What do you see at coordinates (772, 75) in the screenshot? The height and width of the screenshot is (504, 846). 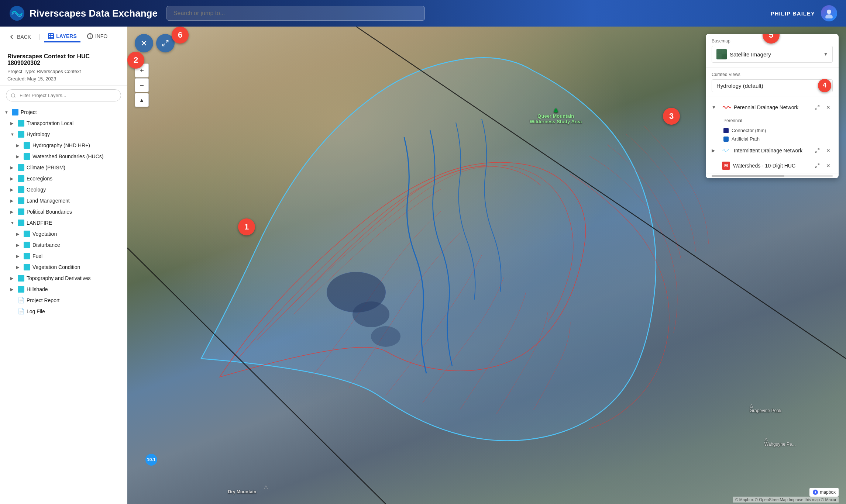 I see `curated-views-title: Curated Views` at bounding box center [772, 75].